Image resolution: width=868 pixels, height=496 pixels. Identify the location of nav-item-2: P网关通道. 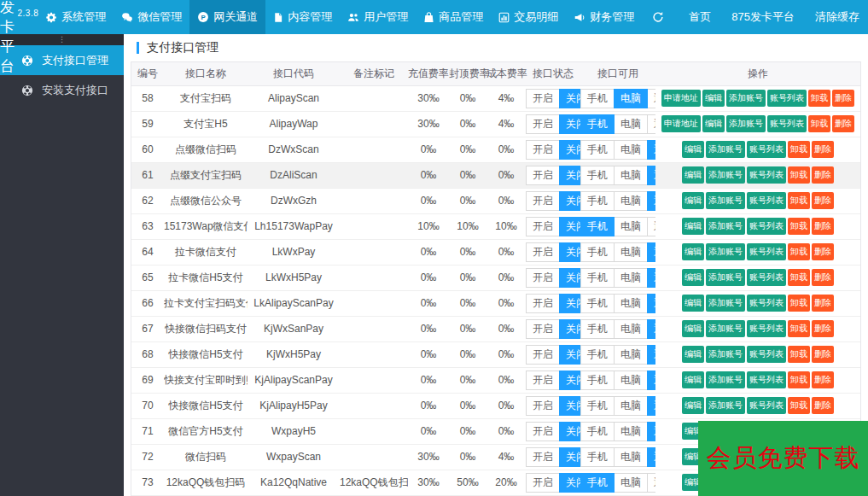
(227, 17).